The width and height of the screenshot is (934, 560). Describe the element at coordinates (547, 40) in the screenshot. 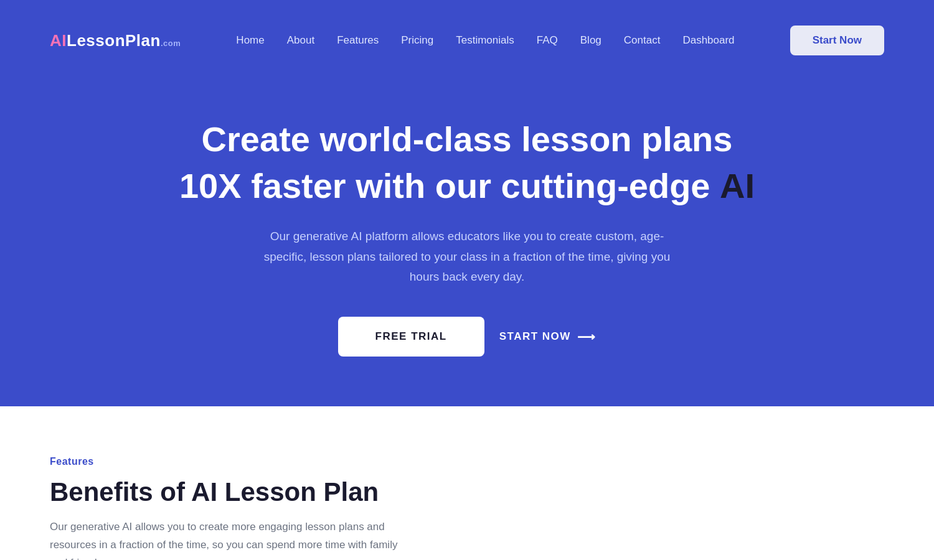

I see `nav-item-faq: FAQ` at that location.